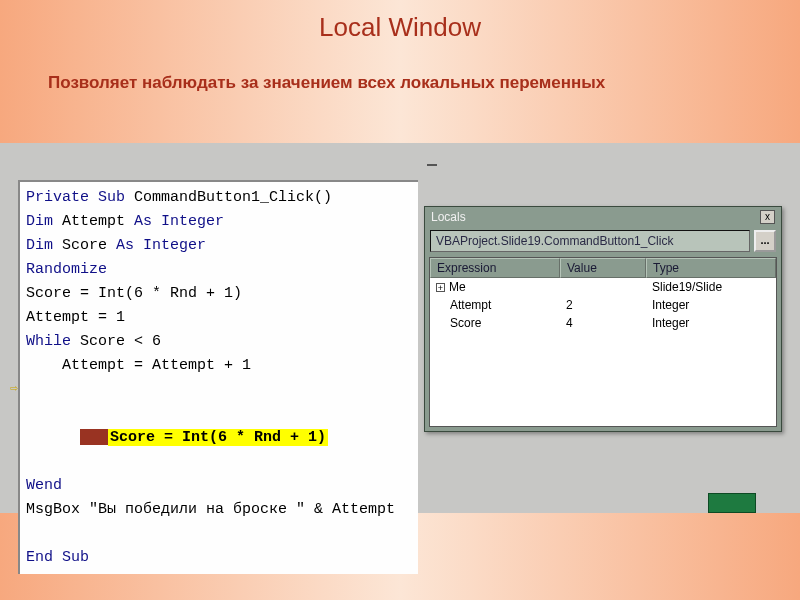 Image resolution: width=800 pixels, height=600 pixels. I want to click on code-line: Score = Int(6 * Rnd + 1), so click(219, 294).